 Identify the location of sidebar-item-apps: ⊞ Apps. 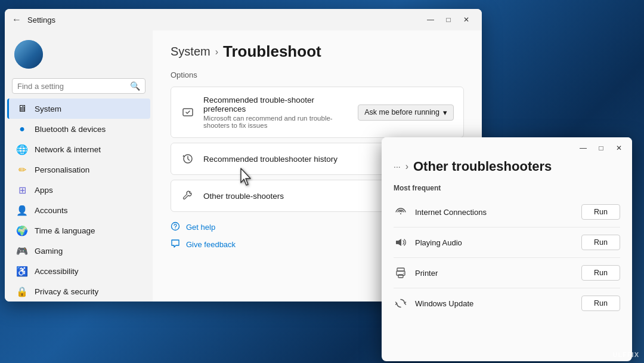
(79, 190).